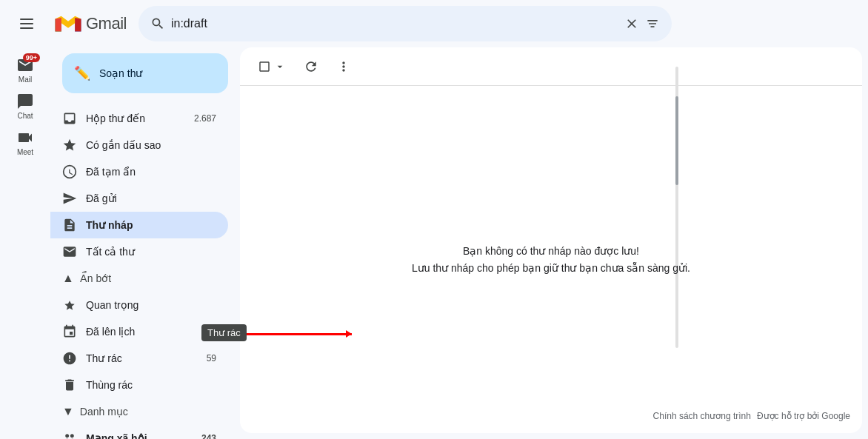 This screenshot has height=439, width=868. I want to click on search-filter-button, so click(652, 24).